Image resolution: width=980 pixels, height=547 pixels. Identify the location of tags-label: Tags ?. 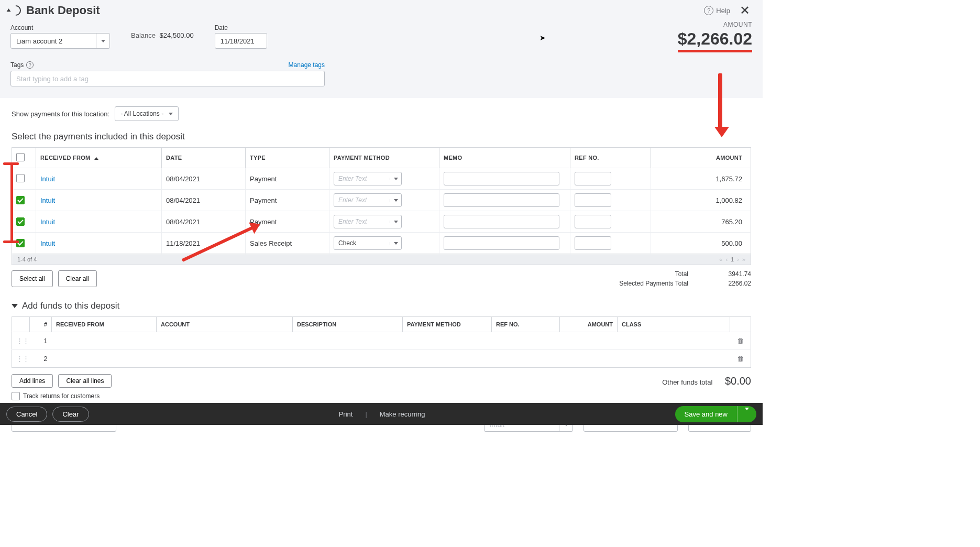
(22, 65).